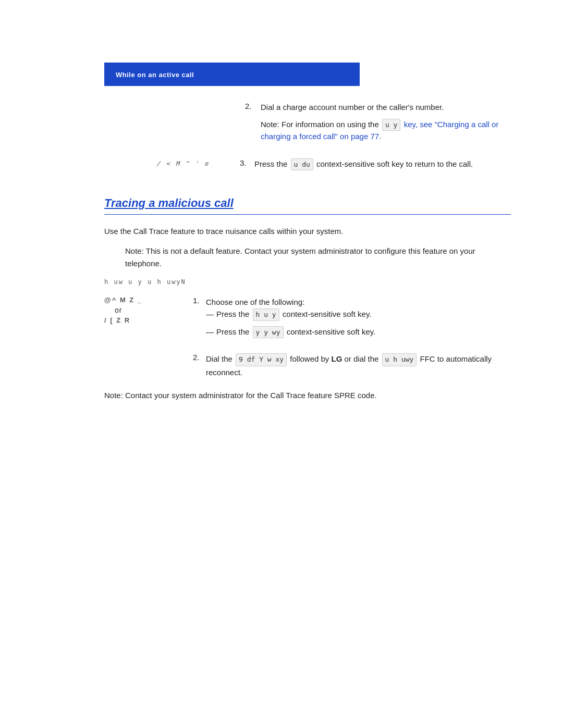  What do you see at coordinates (308, 204) in the screenshot?
I see `section-title: Tracing a malicious call` at bounding box center [308, 204].